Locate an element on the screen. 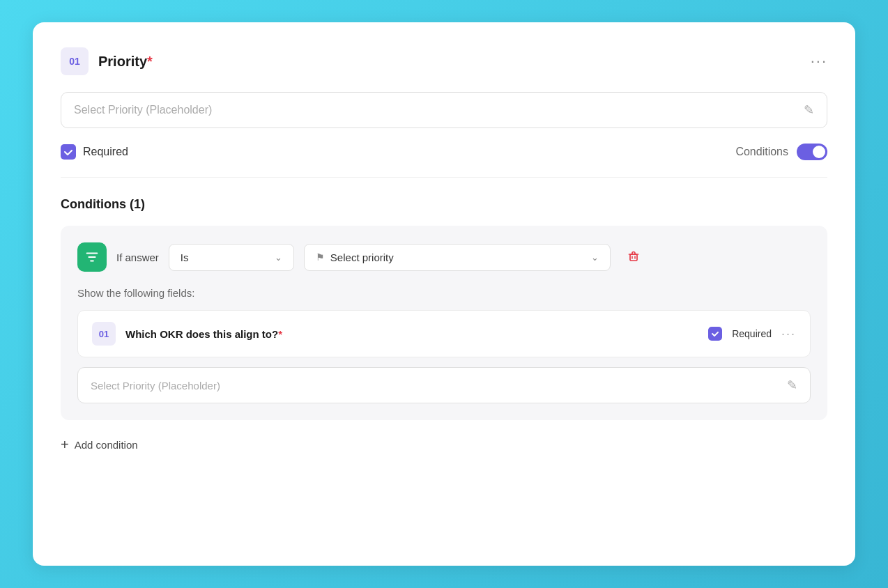 This screenshot has height=588, width=888. conditions-toggle is located at coordinates (812, 152).